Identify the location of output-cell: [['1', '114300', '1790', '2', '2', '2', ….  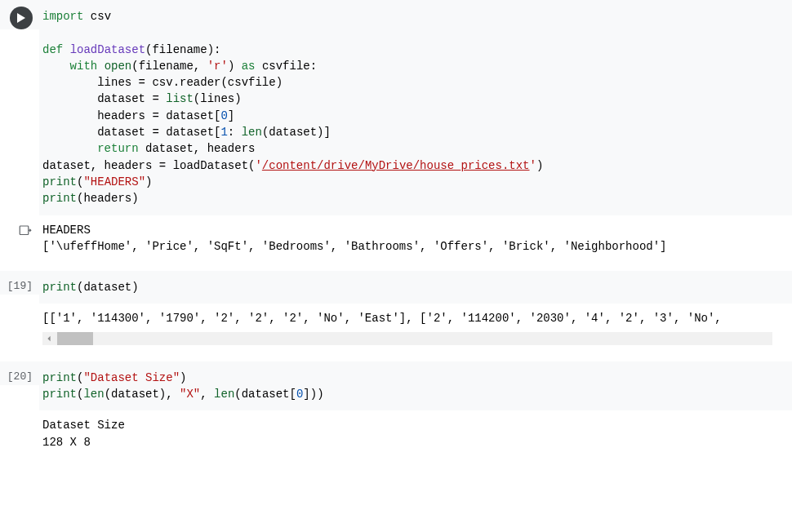
(396, 327).